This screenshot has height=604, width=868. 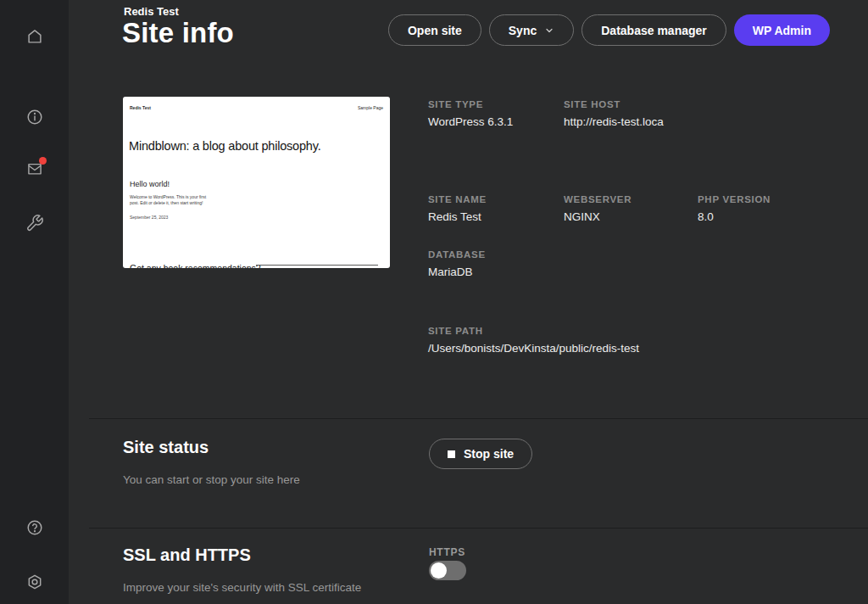 What do you see at coordinates (242, 587) in the screenshot?
I see `ssl-subtitle: Improve your site's security with SSL ce…` at bounding box center [242, 587].